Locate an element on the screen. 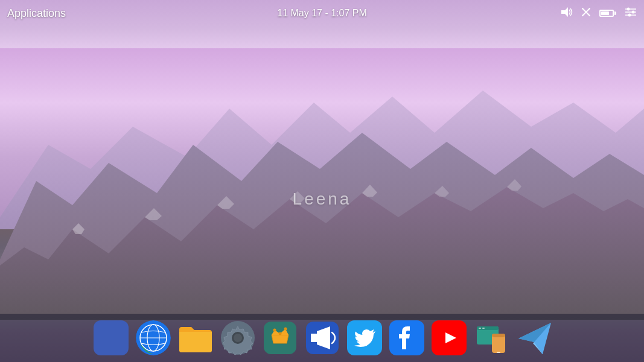 The width and height of the screenshot is (644, 362). volume-icon is located at coordinates (567, 13).